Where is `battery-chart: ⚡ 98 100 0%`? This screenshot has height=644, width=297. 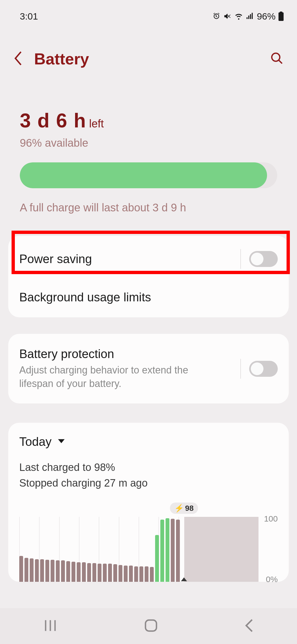
battery-chart: ⚡ 98 100 0% is located at coordinates (148, 543).